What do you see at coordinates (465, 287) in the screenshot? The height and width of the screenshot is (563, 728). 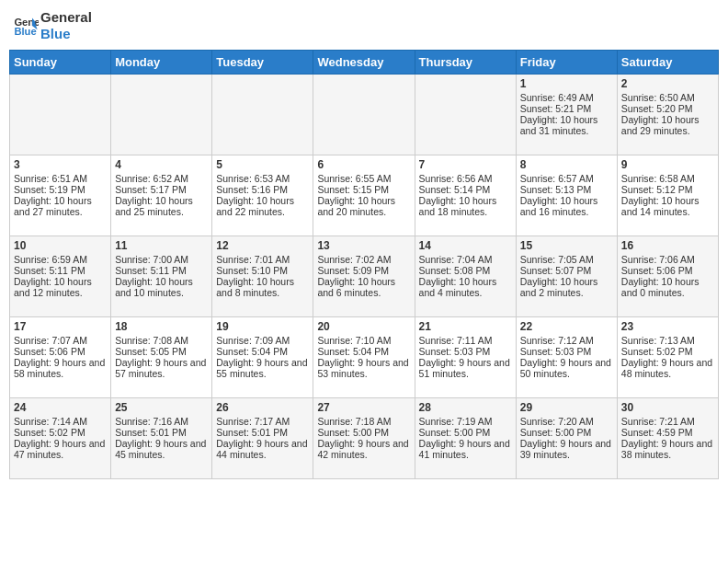 I see `day-info: Daylight: 10 hours and 4 minutes.` at bounding box center [465, 287].